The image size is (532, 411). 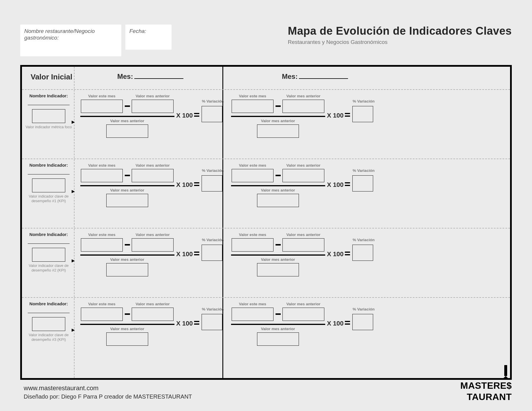 I want to click on mes-1-input-line, so click(x=159, y=79).